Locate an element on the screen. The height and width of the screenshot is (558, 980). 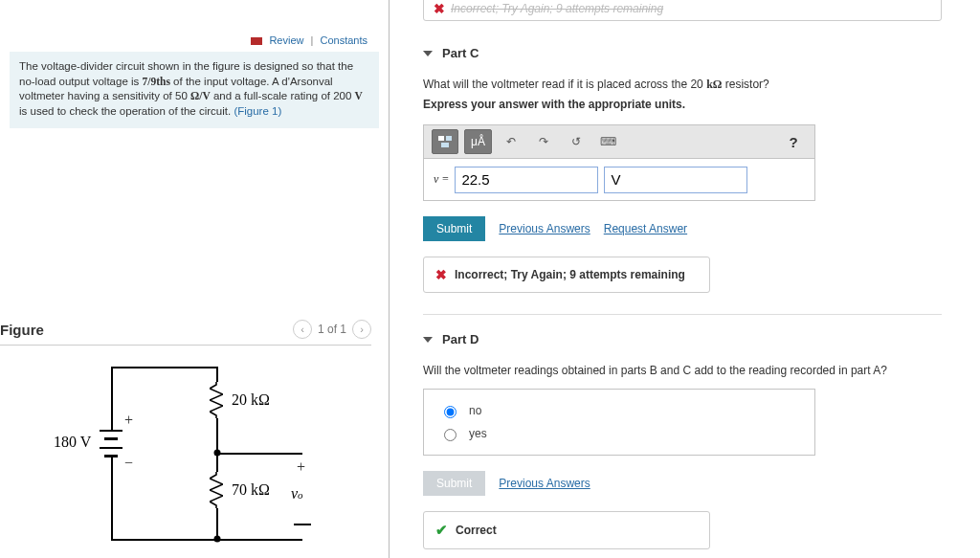
figure-link: (Figure 1) is located at coordinates (257, 111).